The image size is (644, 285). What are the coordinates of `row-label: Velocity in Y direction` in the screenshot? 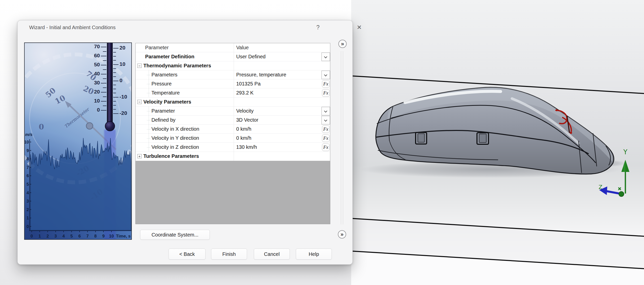 It's located at (175, 138).